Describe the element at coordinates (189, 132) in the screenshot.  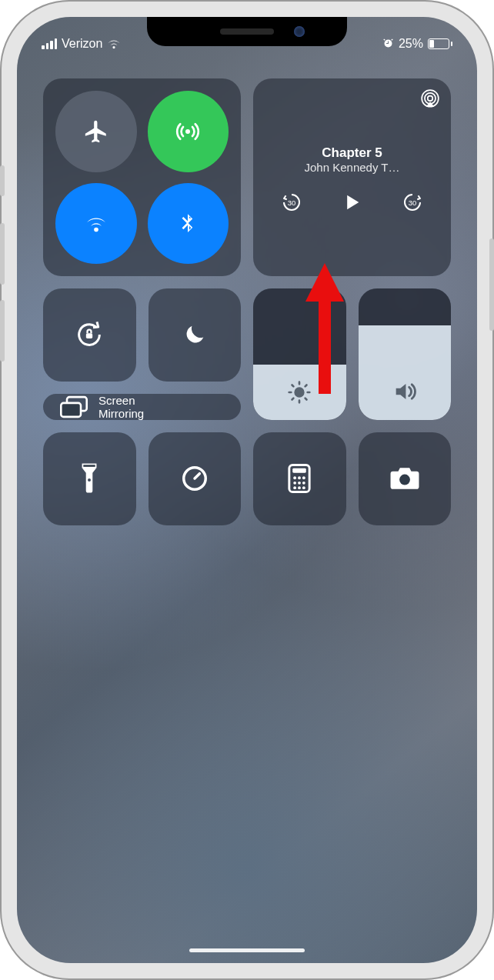
I see `cellular-data-toggle` at that location.